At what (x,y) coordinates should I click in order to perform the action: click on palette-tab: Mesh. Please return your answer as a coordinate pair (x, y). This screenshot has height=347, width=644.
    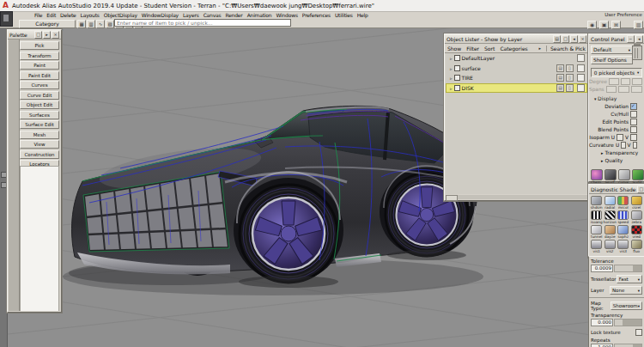
    Looking at the image, I should click on (39, 135).